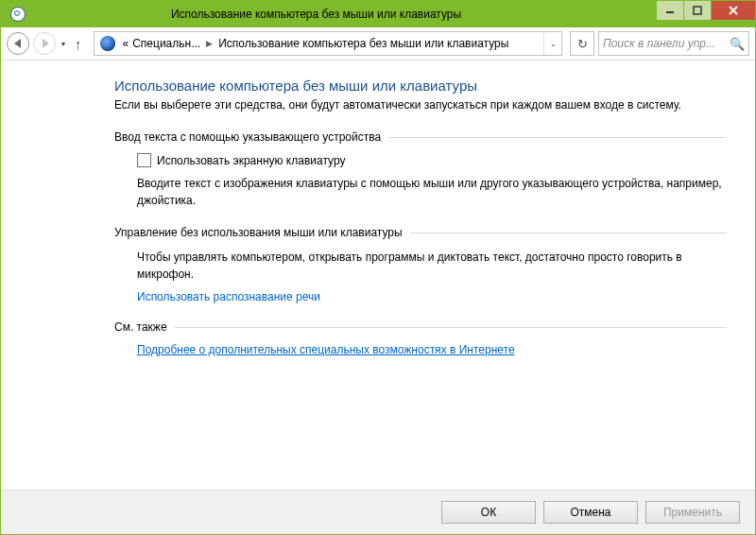 The width and height of the screenshot is (756, 535). I want to click on nav-up-button: ↑, so click(78, 43).